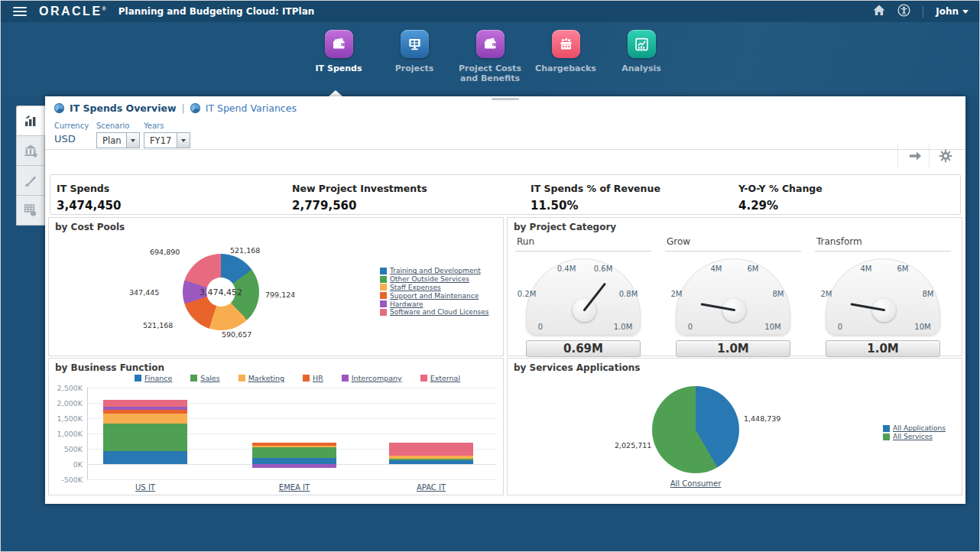  I want to click on cost-pools-legend: Training and Development Other Outside S…, so click(434, 292).